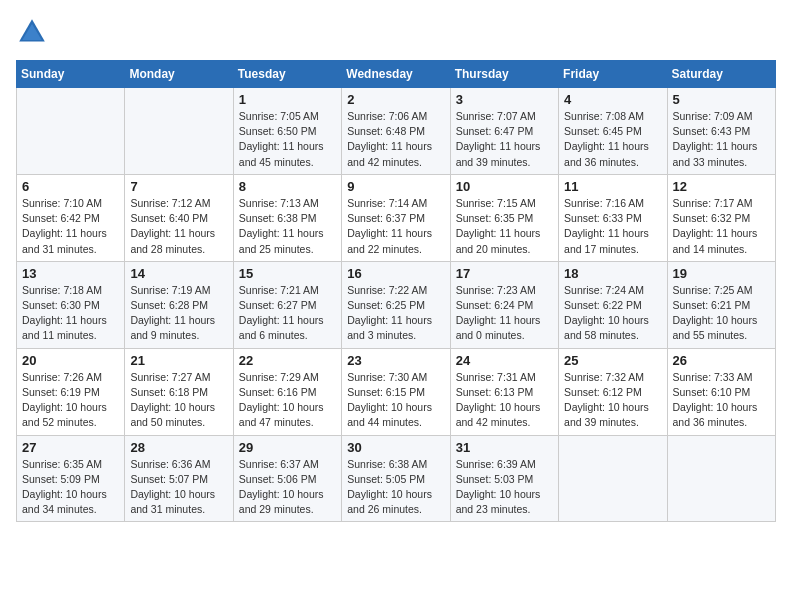  I want to click on day-number: 13, so click(70, 274).